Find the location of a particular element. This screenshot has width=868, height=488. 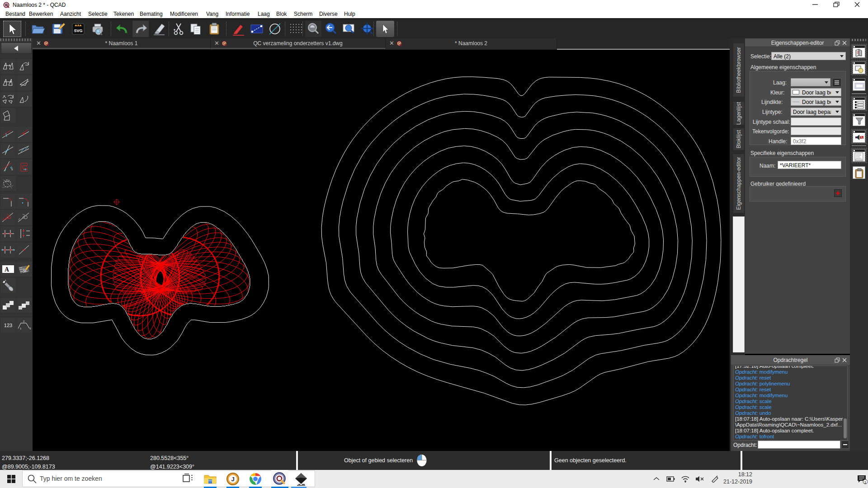

svg-text: 123 is located at coordinates (8, 325).